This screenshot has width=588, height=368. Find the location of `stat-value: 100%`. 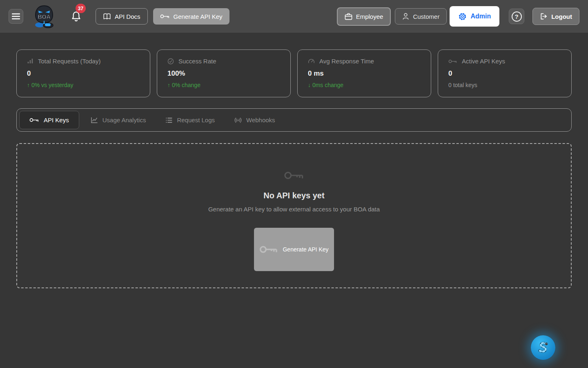

stat-value: 100% is located at coordinates (224, 74).